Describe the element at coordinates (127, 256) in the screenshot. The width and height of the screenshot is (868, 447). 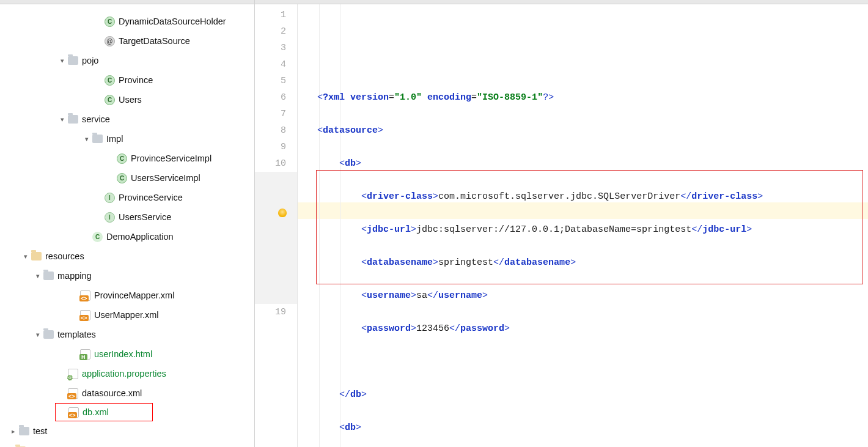
I see `tree-item-resources: resources` at that location.